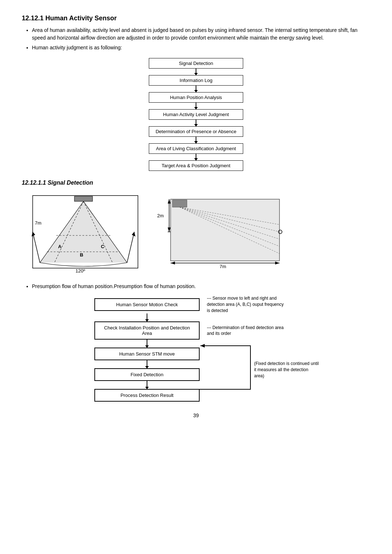 The image size is (392, 554). Describe the element at coordinates (196, 234) in the screenshot. I see `diagrams-row: 7m A B C 120º` at that location.